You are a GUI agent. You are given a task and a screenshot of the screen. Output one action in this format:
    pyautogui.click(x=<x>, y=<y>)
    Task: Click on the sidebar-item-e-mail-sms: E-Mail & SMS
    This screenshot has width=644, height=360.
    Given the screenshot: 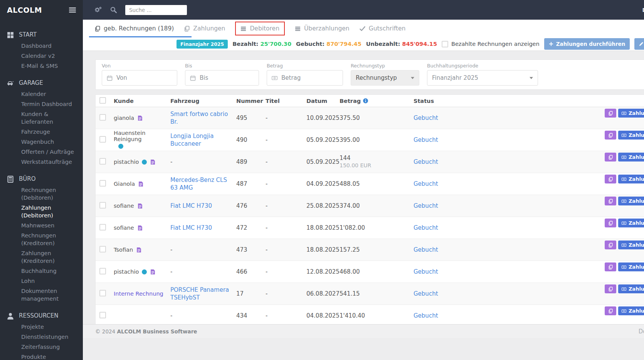 What is the action you would take?
    pyautogui.click(x=42, y=66)
    